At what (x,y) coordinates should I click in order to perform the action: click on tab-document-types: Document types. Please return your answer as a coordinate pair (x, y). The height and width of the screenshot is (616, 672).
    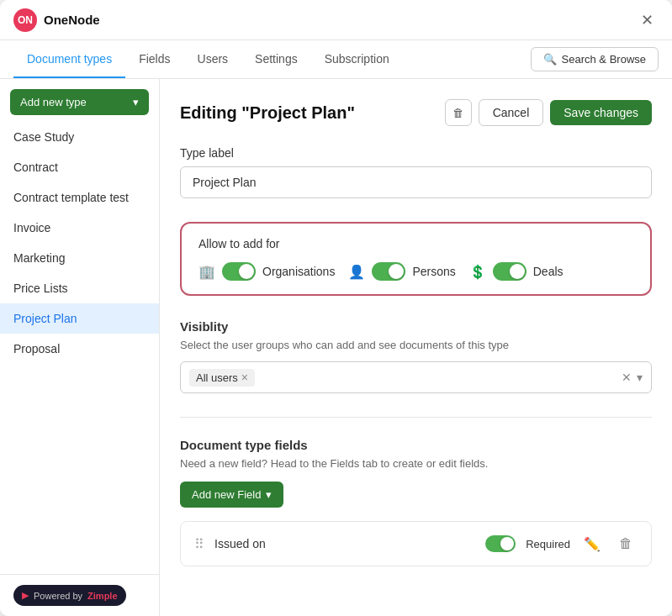
    Looking at the image, I should click on (69, 59).